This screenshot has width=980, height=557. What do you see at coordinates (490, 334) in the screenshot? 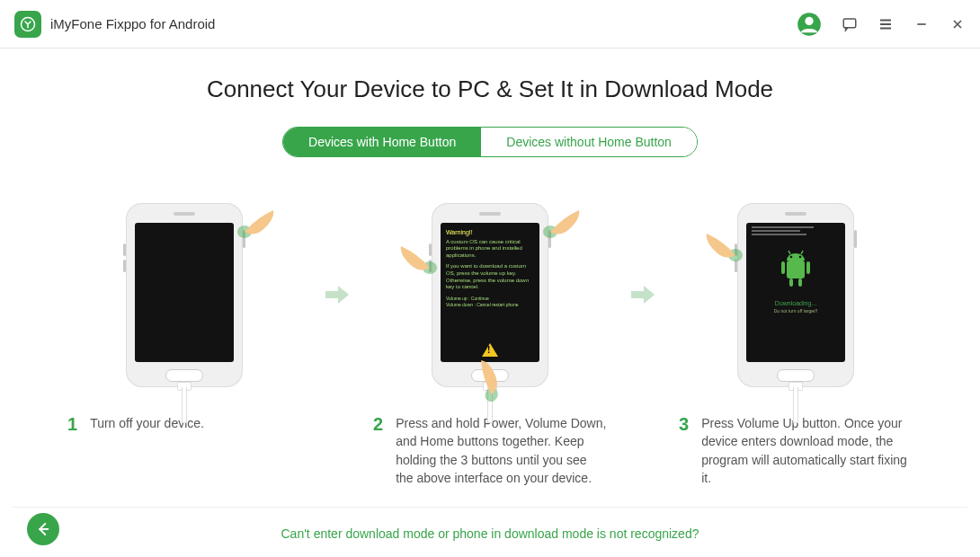
I see `step-2: Warning!! A custom OS can cause critical…` at bounding box center [490, 334].